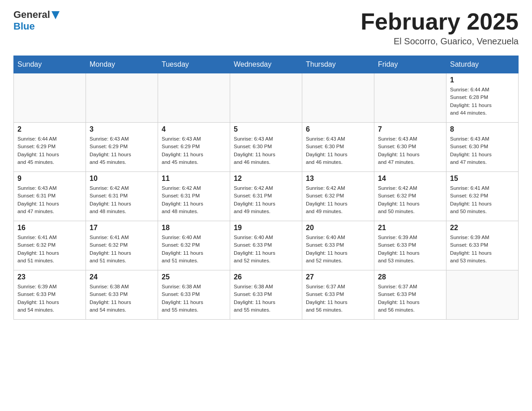 The height and width of the screenshot is (411, 532). Describe the element at coordinates (339, 246) in the screenshot. I see `calendar-day-cell: 20Sunrise: 6:40 AM Sunset: 6:33 PM Dayli…` at that location.